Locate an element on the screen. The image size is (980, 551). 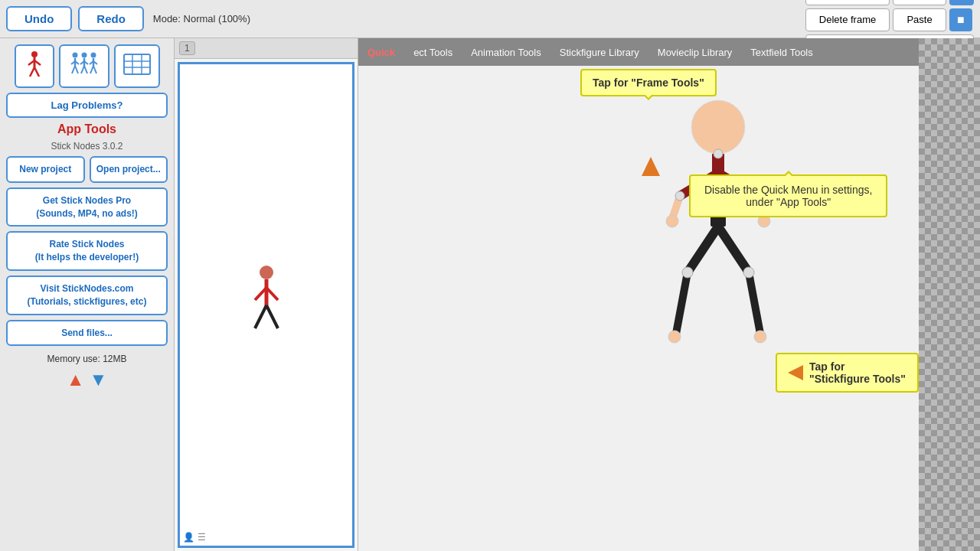
delete-frame-button: Delete frame is located at coordinates (848, 20).